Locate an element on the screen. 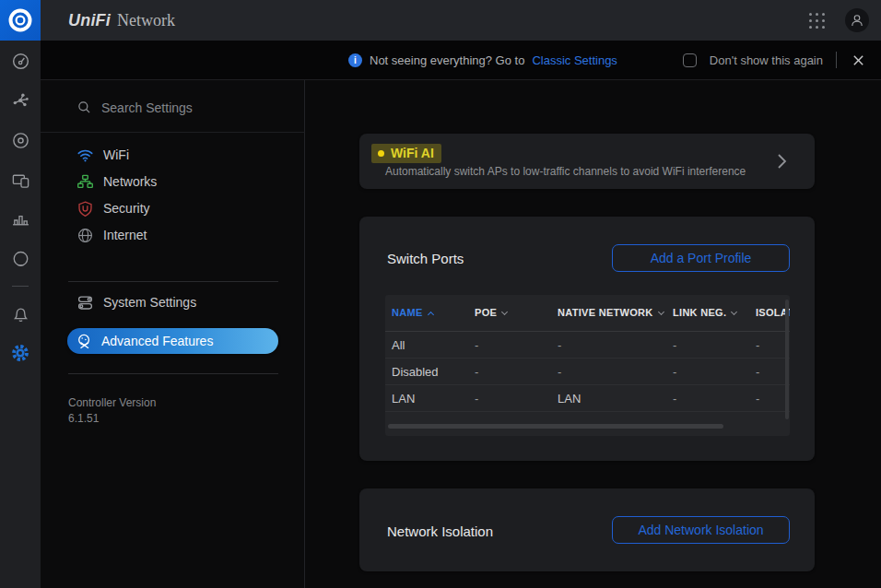 This screenshot has width=881, height=588. network-isolation-card: Network Isolation Add Network Isolation is located at coordinates (587, 530).